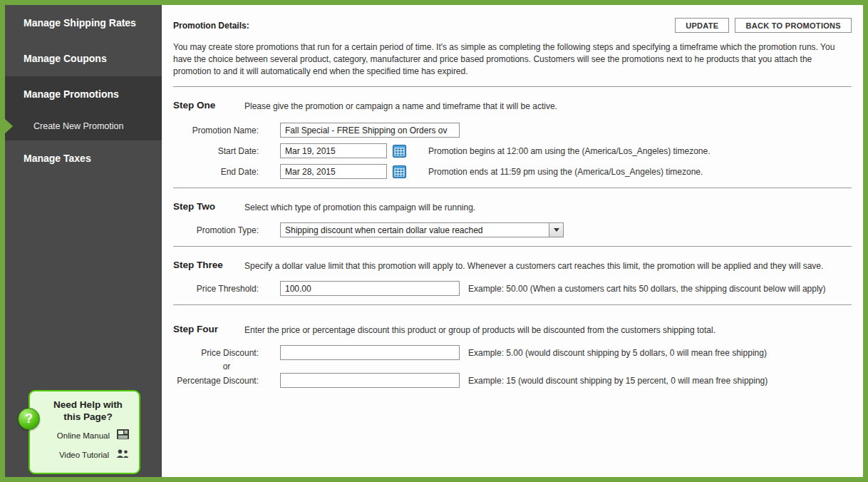  I want to click on step-two-section: Step Two Select which type of promotion …, so click(512, 212).